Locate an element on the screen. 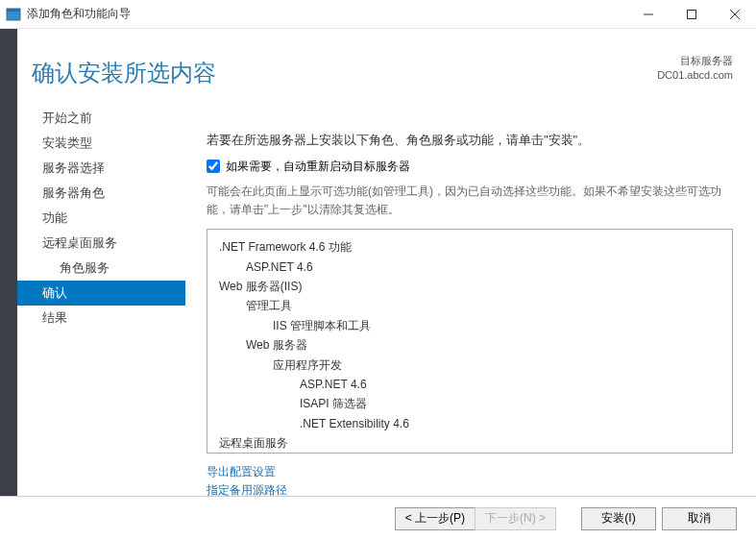  feature-item: 应用程序开发 is located at coordinates (470, 365).